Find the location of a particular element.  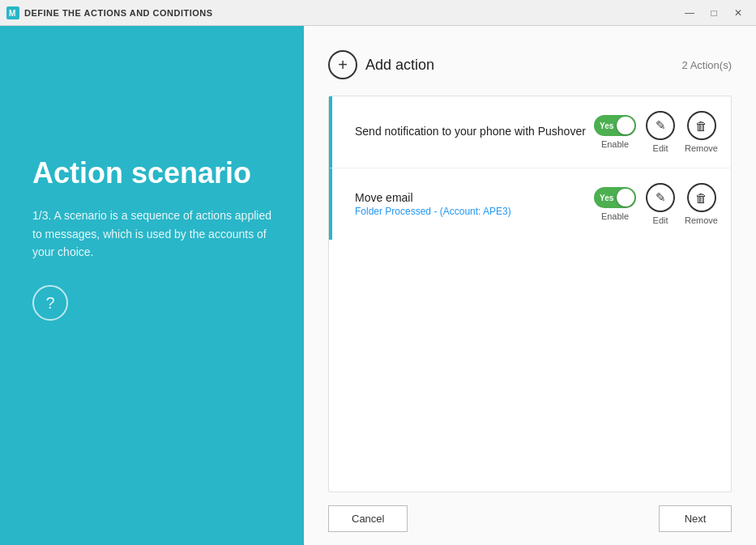

action-item: Move email Folder Processed - (Account: … is located at coordinates (530, 204).